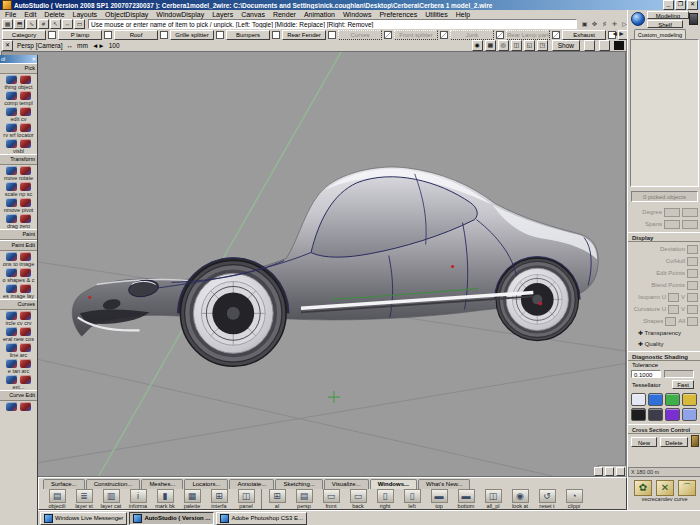  What do you see at coordinates (358, 499) in the screenshot?
I see `shelf-tool: ▭ back` at bounding box center [358, 499].